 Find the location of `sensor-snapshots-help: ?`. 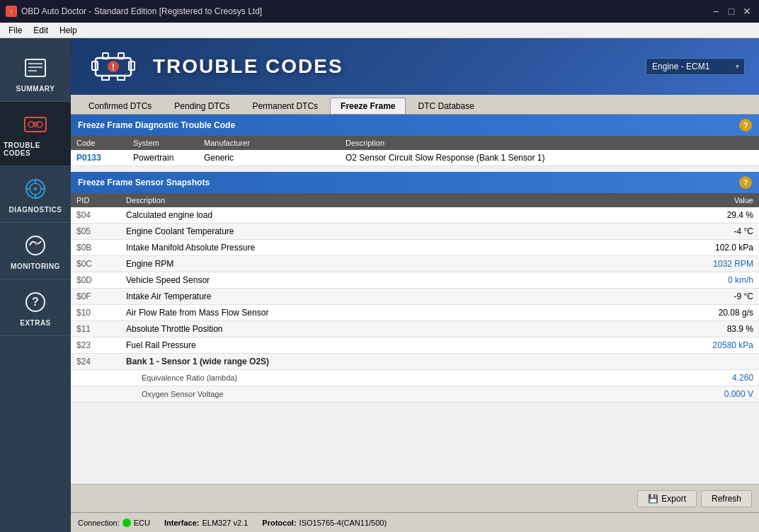

sensor-snapshots-help: ? is located at coordinates (746, 183).